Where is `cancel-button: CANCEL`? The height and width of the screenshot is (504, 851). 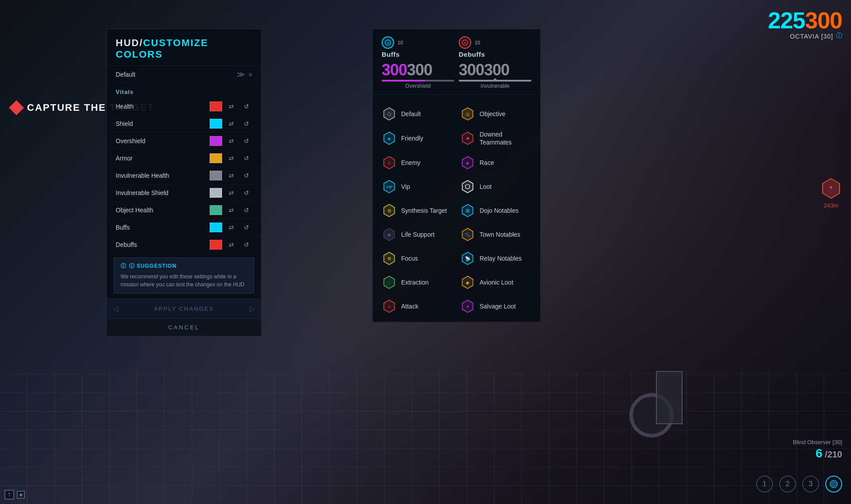
cancel-button: CANCEL is located at coordinates (184, 327).